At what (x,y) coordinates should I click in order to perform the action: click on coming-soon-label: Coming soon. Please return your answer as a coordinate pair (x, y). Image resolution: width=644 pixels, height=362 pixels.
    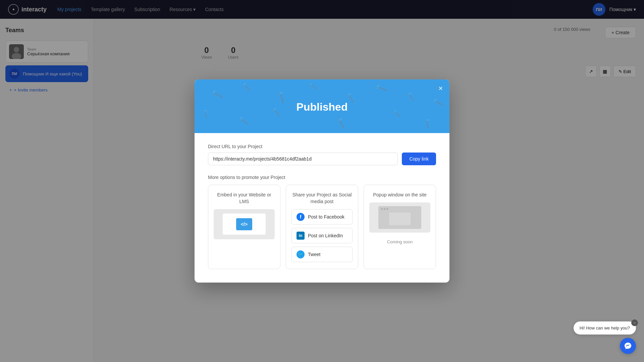
    Looking at the image, I should click on (400, 242).